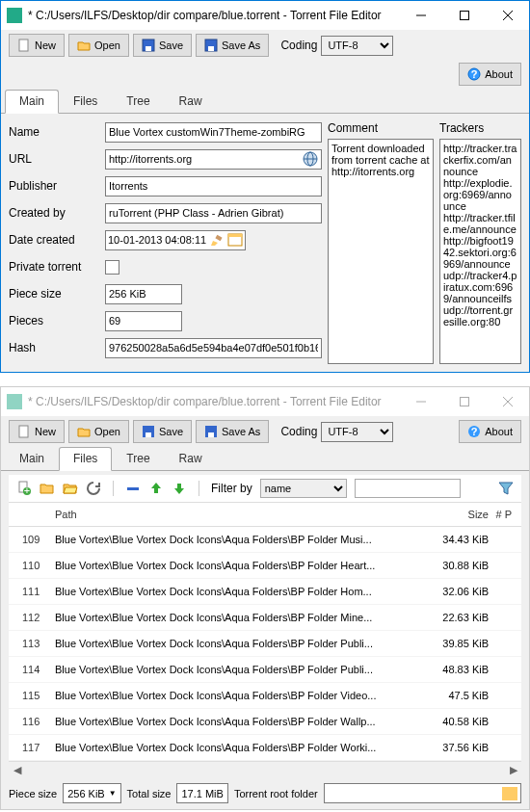 This screenshot has height=812, width=530. I want to click on name-input, so click(214, 133).